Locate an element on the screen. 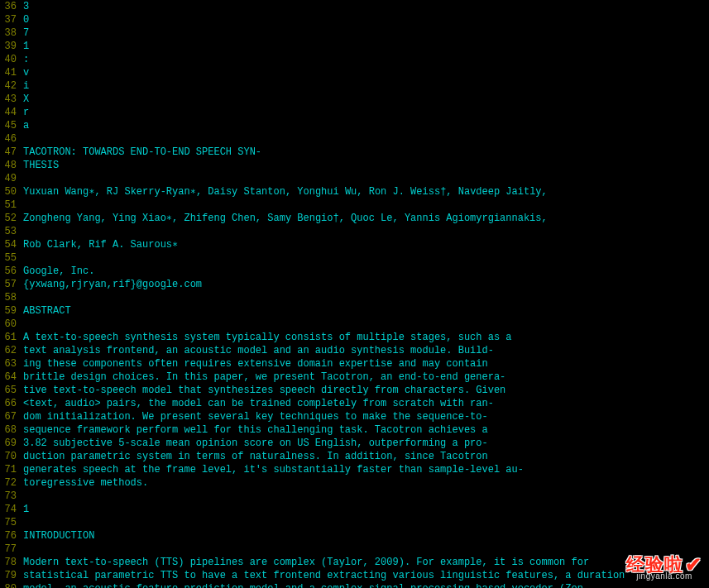 This screenshot has width=709, height=588. editor-line: 41v is located at coordinates (354, 73).